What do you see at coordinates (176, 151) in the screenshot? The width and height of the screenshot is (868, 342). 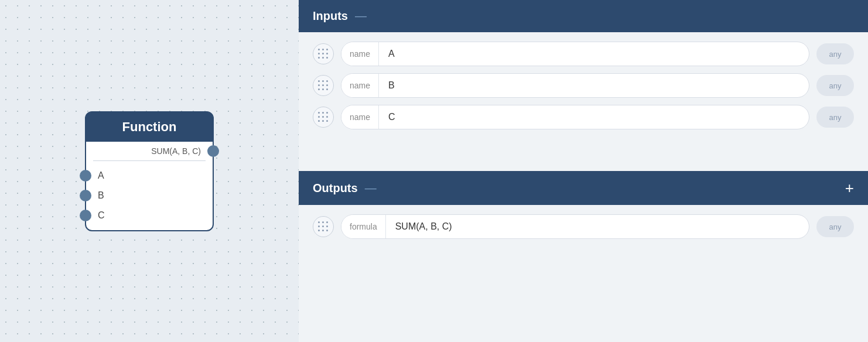 I see `node-output-label: SUM(A, B, C)` at bounding box center [176, 151].